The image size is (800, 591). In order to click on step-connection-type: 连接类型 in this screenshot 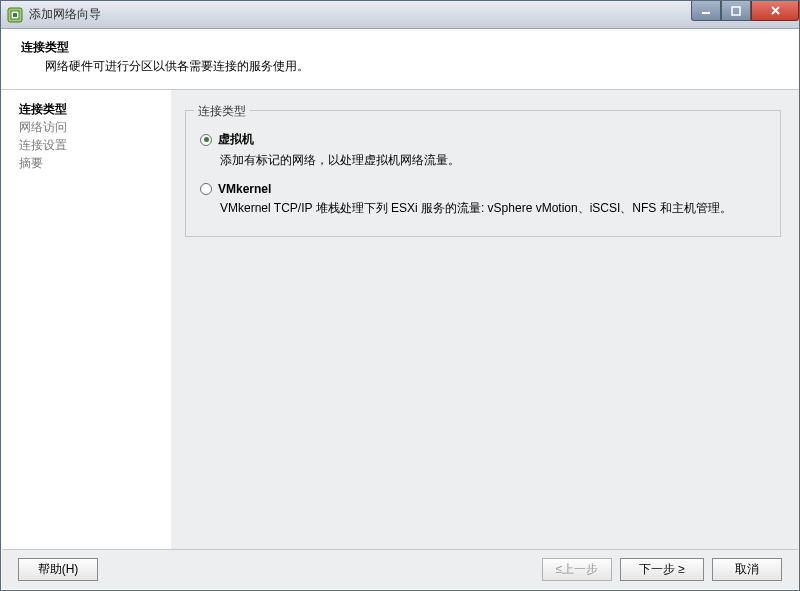, I will do `click(94, 109)`.